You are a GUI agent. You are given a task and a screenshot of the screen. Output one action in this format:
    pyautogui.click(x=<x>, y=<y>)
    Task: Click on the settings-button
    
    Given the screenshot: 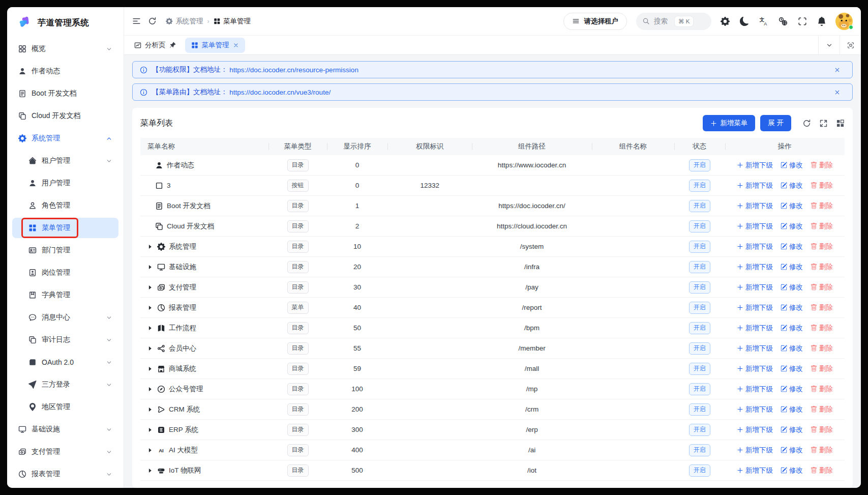 What is the action you would take?
    pyautogui.click(x=725, y=21)
    